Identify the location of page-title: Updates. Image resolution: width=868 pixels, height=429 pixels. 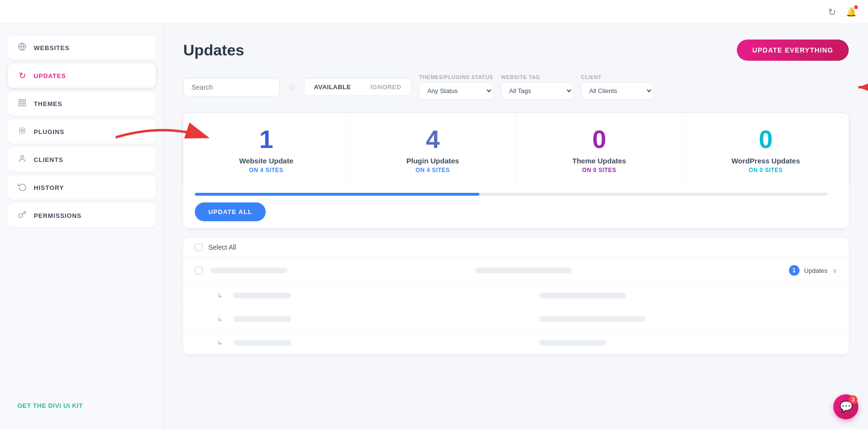
(214, 50).